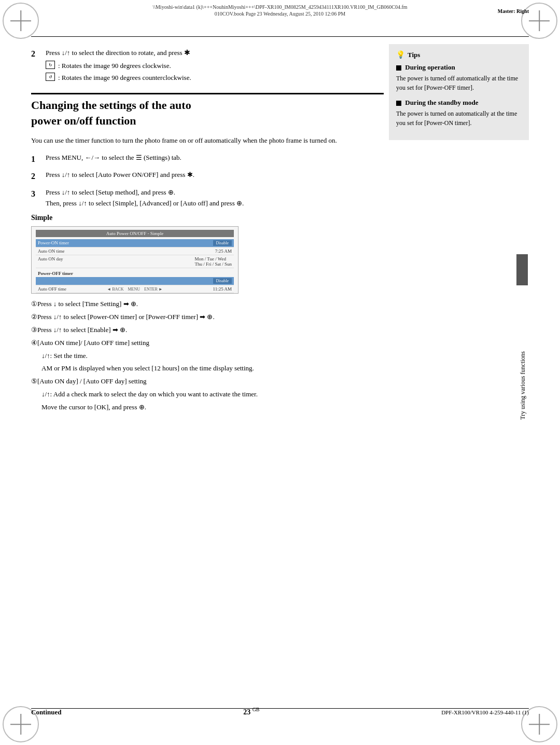 This screenshot has height=745, width=560. I want to click on step-1-text: Press MENU, ←/→ to select the ☰ (Setting…, so click(114, 158).